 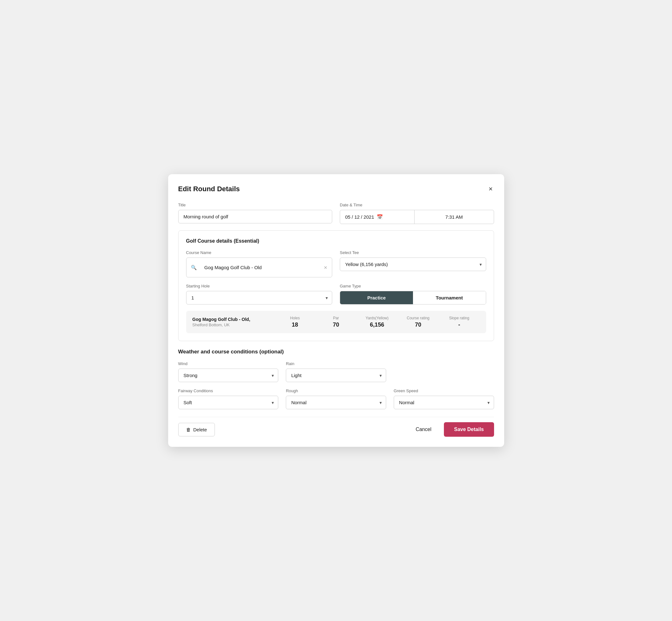 I want to click on course-name-group: Course Name 🔍 ✕, so click(x=259, y=264).